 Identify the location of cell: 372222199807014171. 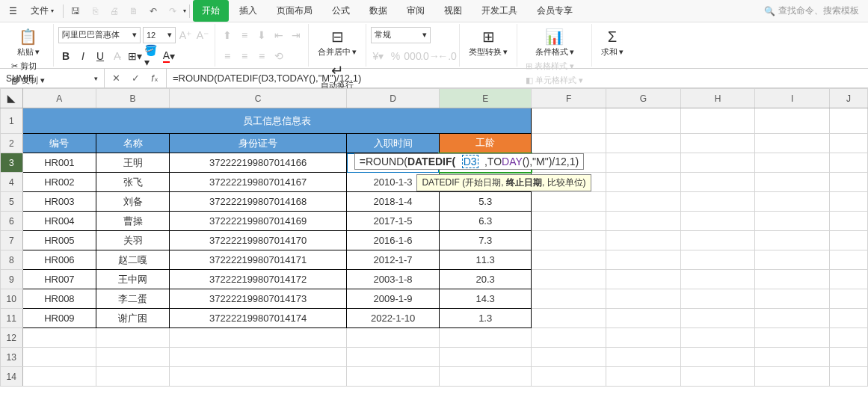
(257, 260).